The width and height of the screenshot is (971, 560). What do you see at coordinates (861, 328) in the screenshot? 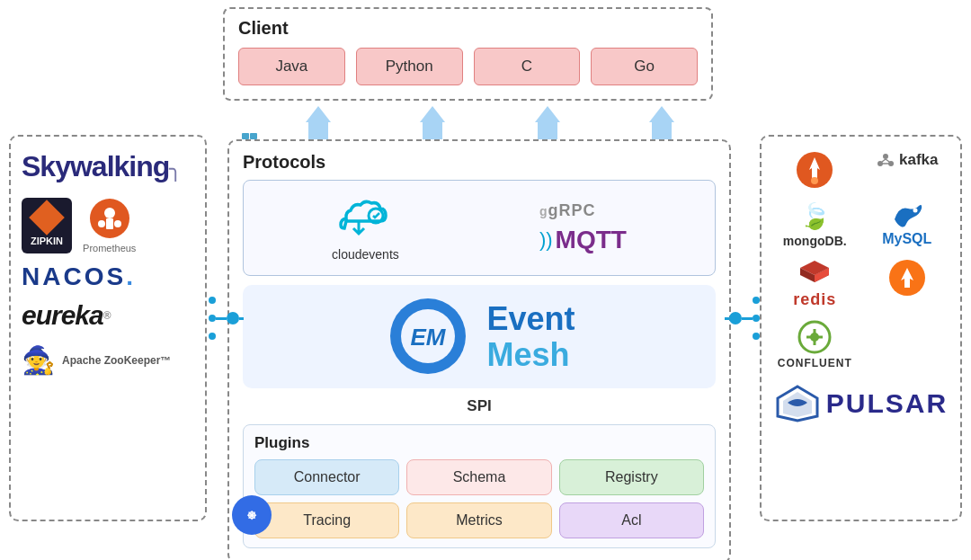
I see `right-sidebar: kafka 🍃 mongoDB. MySQL redis` at bounding box center [861, 328].